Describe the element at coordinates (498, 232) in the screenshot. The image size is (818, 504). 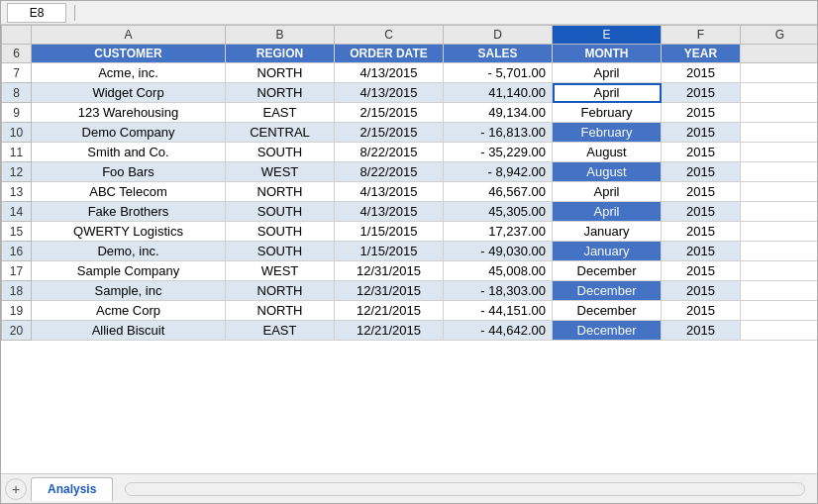
I see `cell-sales: 17,237.00` at that location.